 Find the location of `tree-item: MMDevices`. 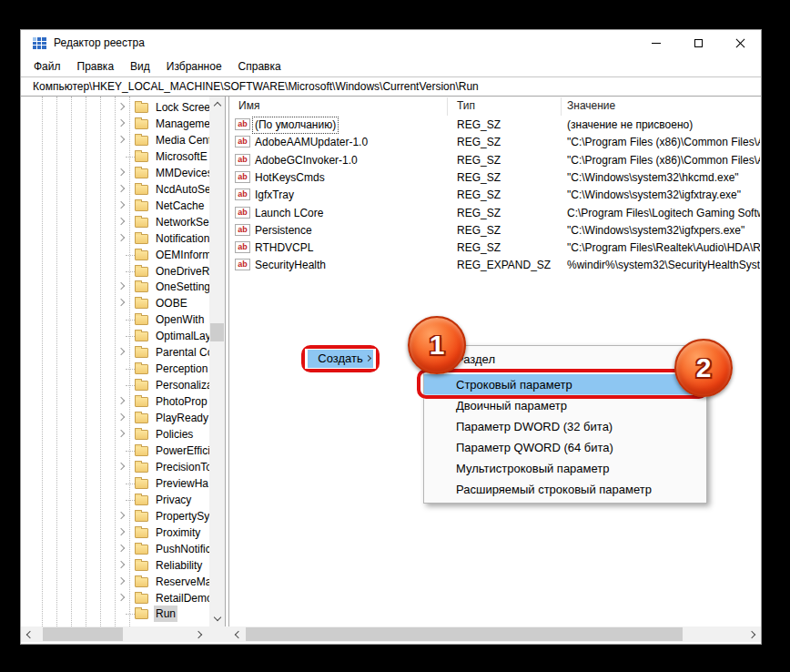

tree-item: MMDevices is located at coordinates (123, 173).